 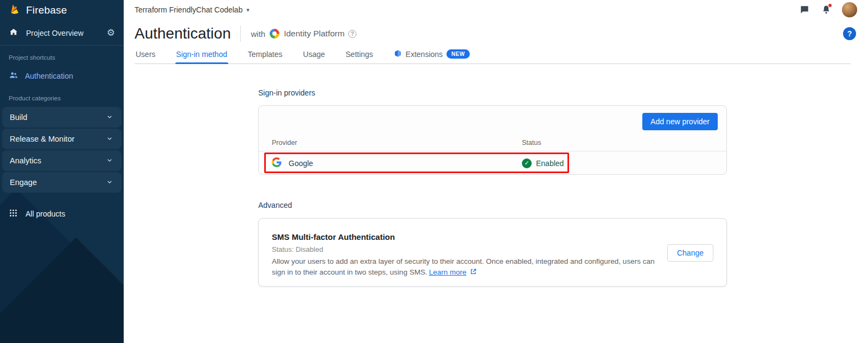 What do you see at coordinates (192, 10) in the screenshot?
I see `project-selector: Terraform FriendlyChat Codelab ▾` at bounding box center [192, 10].